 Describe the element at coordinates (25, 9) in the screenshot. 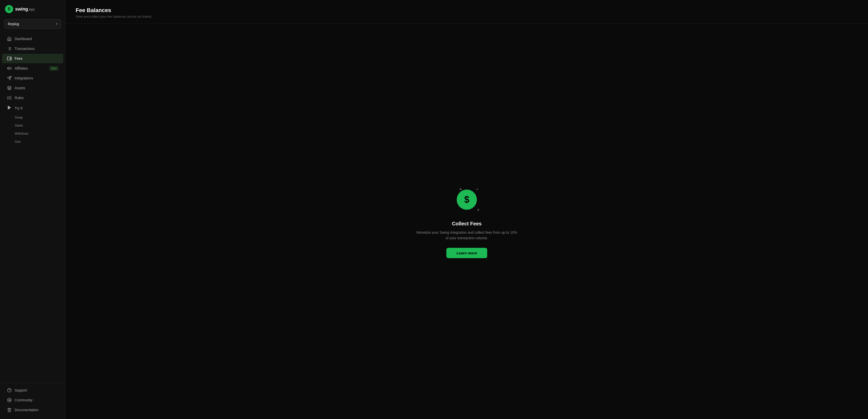

I see `logo-name: swing.xyz` at that location.